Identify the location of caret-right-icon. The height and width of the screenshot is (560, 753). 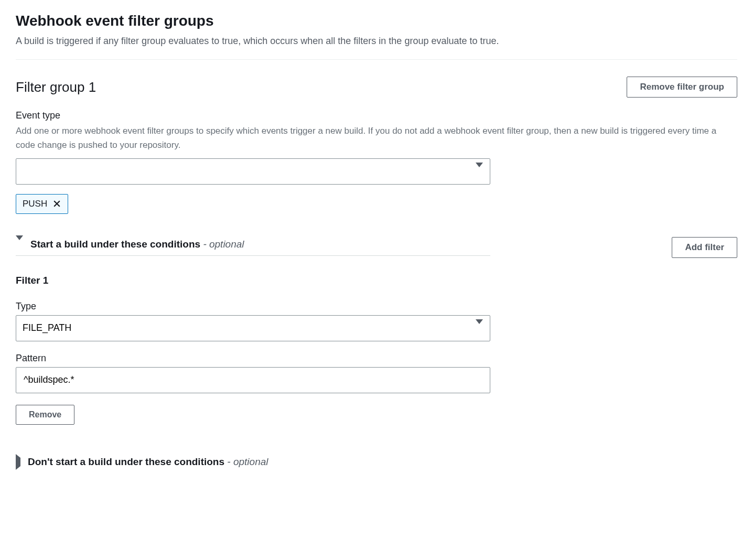
(18, 462).